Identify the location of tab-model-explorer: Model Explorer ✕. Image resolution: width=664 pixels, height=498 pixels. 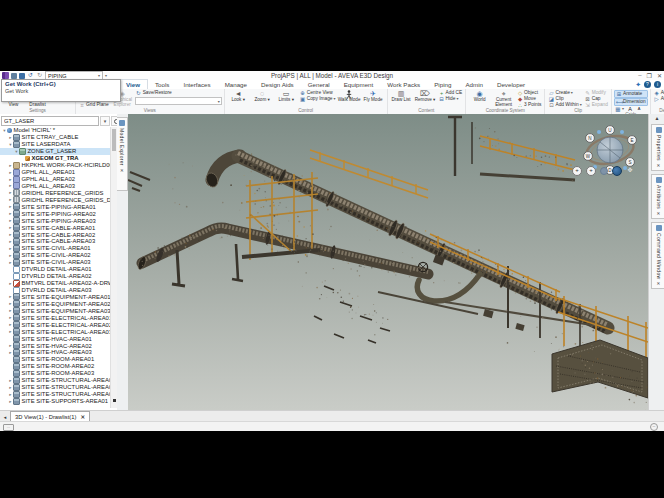
(122, 154).